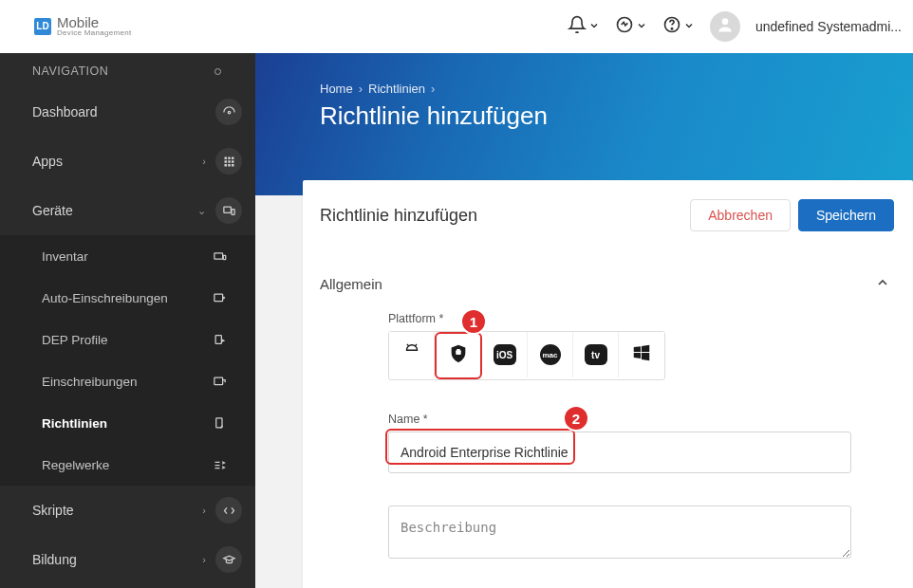 The width and height of the screenshot is (913, 588). What do you see at coordinates (218, 72) in the screenshot?
I see `target-icon` at bounding box center [218, 72].